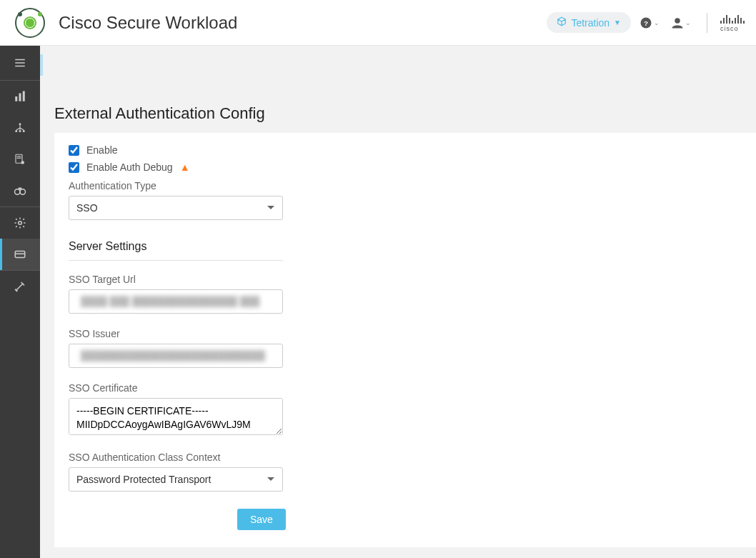  Describe the element at coordinates (176, 417) in the screenshot. I see `sso-cert-textarea` at that location.